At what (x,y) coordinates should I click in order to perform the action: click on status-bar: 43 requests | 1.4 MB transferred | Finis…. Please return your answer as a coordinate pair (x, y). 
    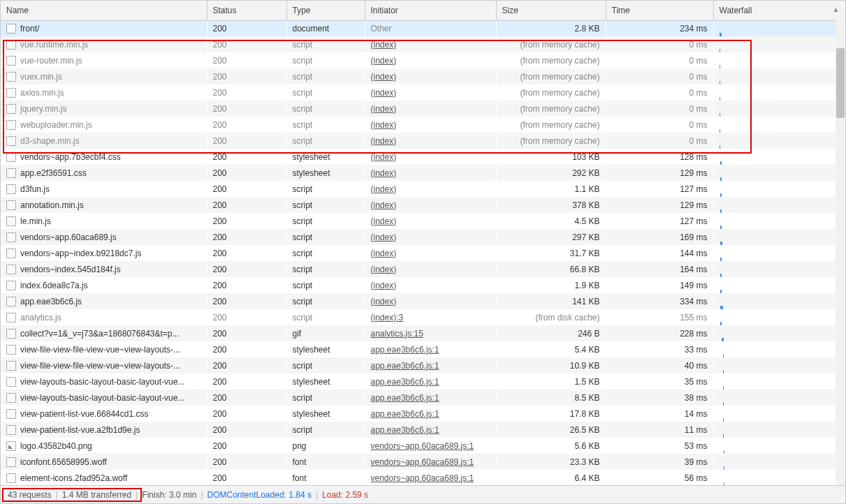
    Looking at the image, I should click on (423, 494).